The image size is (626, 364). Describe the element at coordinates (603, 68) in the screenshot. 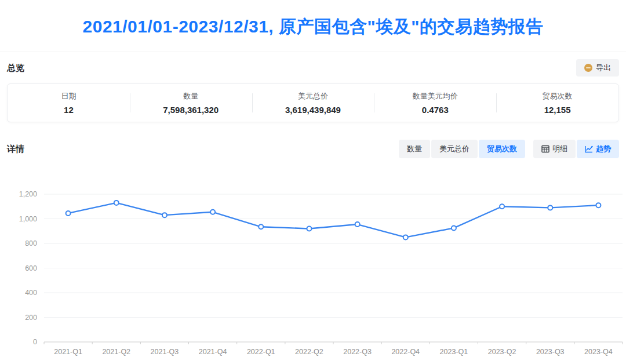

I see `export-button-label: 导出` at that location.